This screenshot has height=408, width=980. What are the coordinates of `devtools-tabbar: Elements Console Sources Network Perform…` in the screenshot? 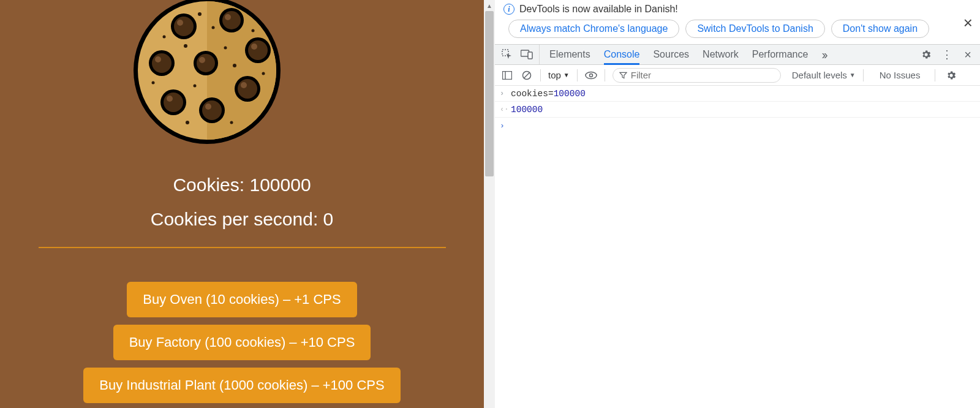 It's located at (737, 55).